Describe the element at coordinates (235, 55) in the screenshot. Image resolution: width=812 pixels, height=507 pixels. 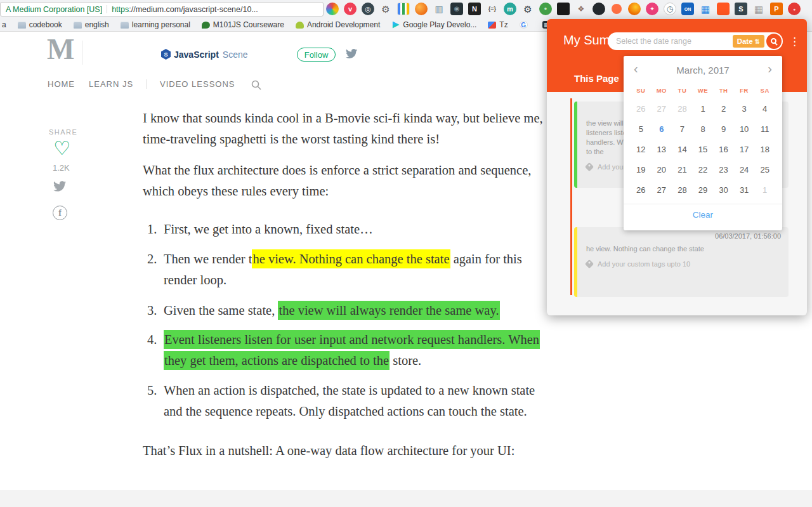
I see `publication-name-light: Scene` at that location.